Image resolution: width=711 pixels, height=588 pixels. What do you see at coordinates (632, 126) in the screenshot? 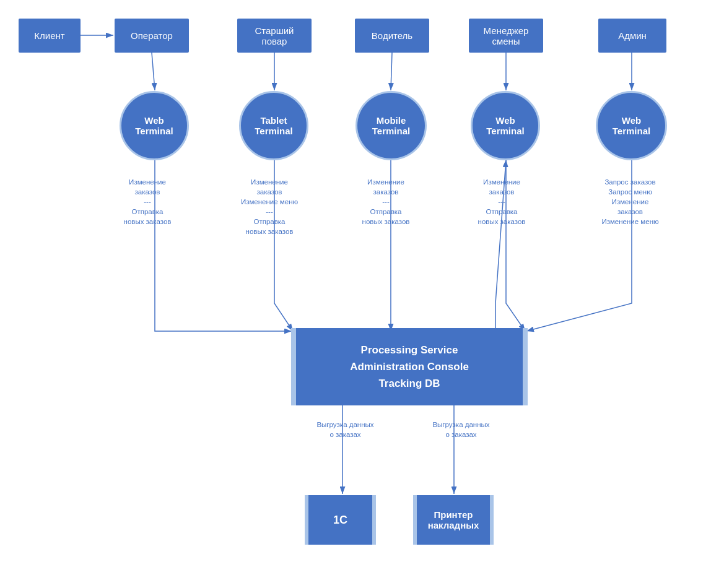
I see `terminal-web3: WebTerminal` at bounding box center [632, 126].